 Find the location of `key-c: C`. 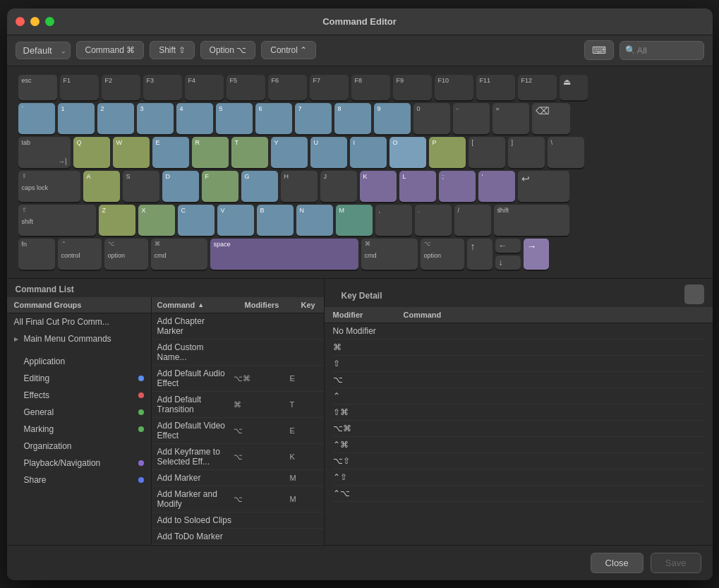

key-c: C is located at coordinates (196, 220).